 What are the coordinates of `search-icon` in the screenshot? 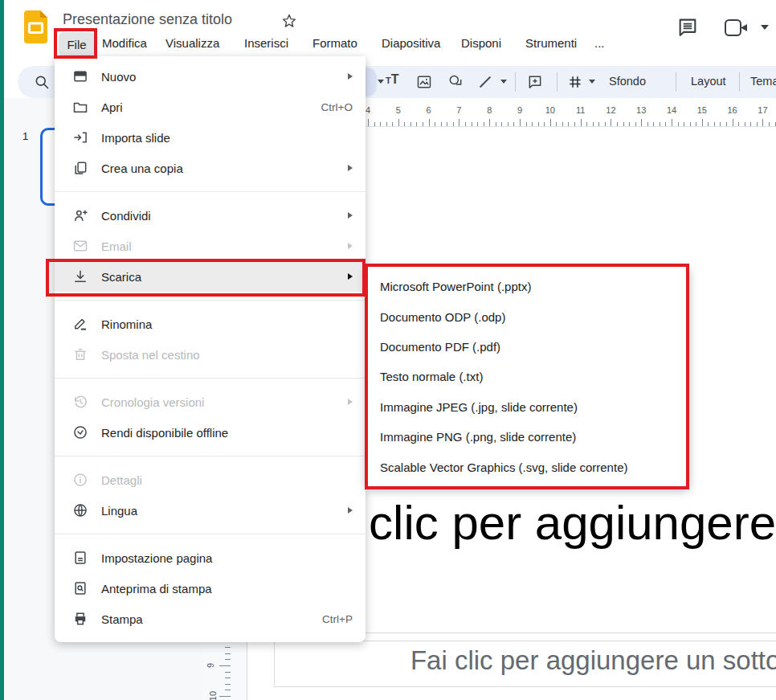 It's located at (42, 82).